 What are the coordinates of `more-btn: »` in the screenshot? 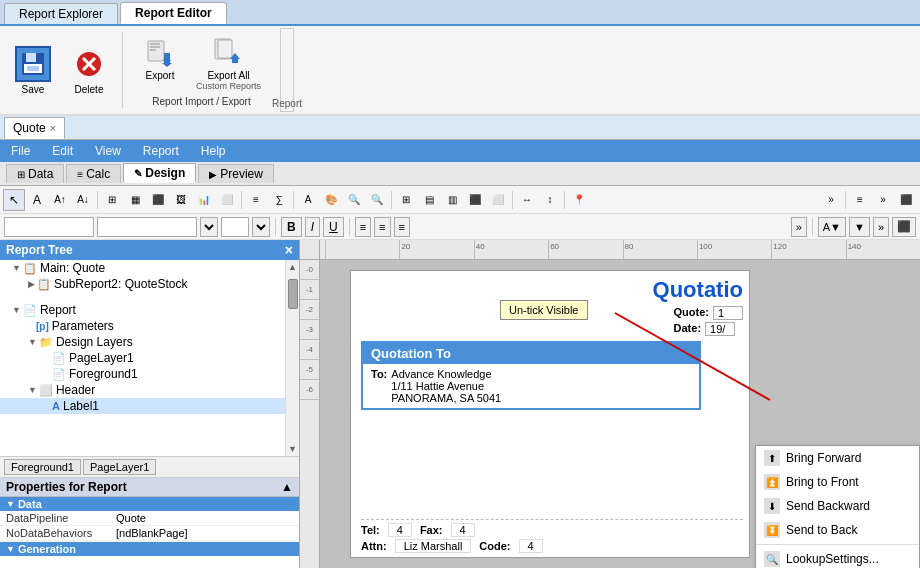 It's located at (881, 227).